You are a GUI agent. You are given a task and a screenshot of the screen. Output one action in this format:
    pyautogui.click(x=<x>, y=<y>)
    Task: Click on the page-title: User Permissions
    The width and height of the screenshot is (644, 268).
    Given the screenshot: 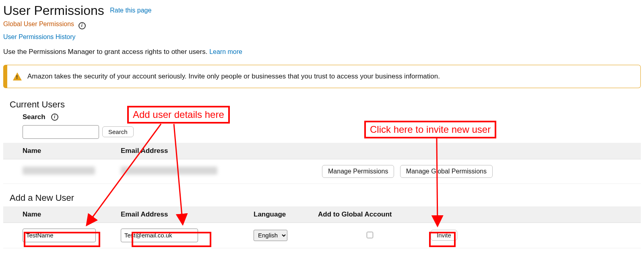 What is the action you would take?
    pyautogui.click(x=54, y=10)
    